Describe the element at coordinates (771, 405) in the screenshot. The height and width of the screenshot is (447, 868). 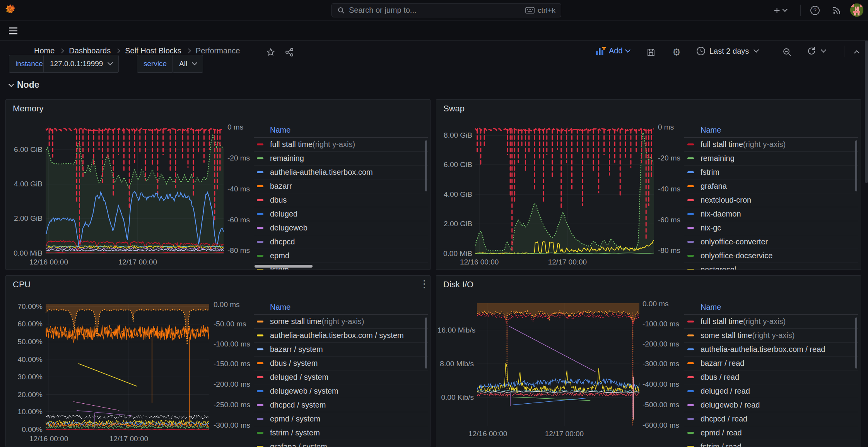
I see `legend-item: delugeweb / read` at that location.